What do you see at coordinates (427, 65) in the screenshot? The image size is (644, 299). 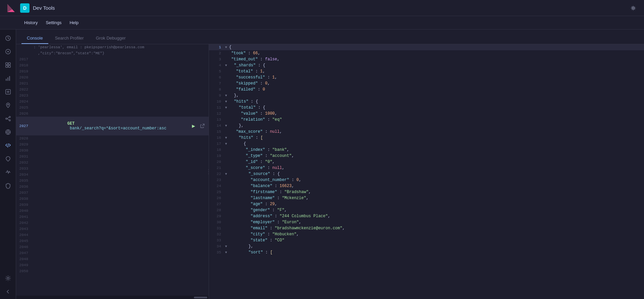 I see `json-line: 4 ▼ "_shards" : {` at bounding box center [427, 65].